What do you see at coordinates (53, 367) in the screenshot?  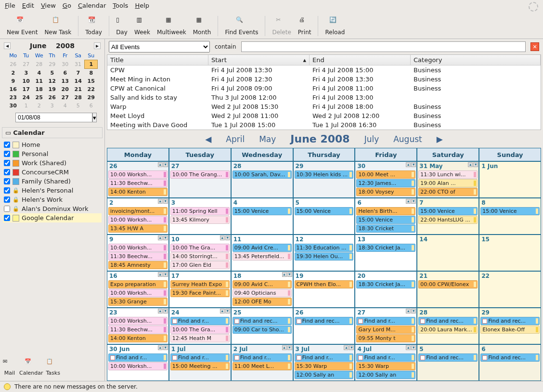 I see `nav-tasks: 📋Tasks` at bounding box center [53, 367].